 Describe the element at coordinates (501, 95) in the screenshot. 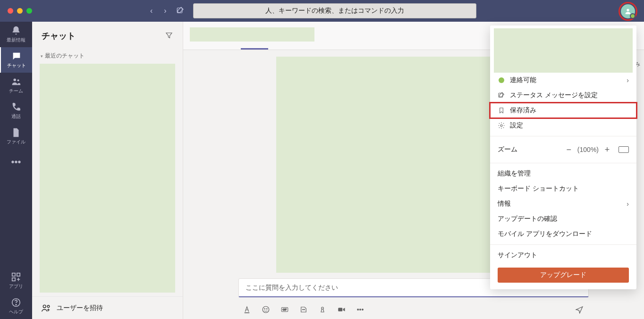

I see `edit-icon` at that location.